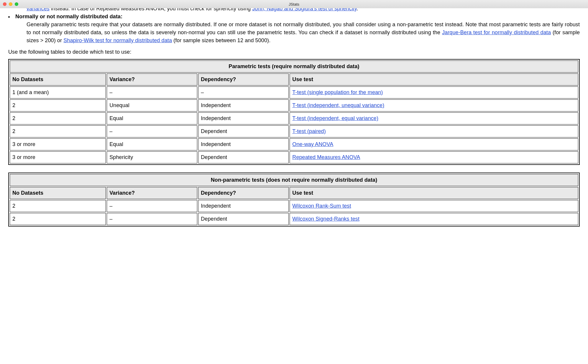  What do you see at coordinates (17, 4) in the screenshot?
I see `zoom-window-button` at bounding box center [17, 4].